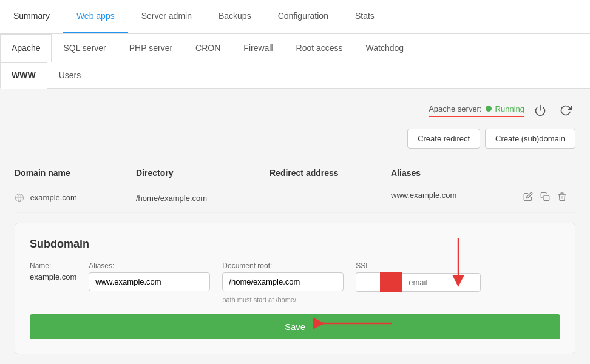 The width and height of the screenshot is (590, 364). Describe the element at coordinates (391, 282) in the screenshot. I see `ssl-red-toggle` at that location.